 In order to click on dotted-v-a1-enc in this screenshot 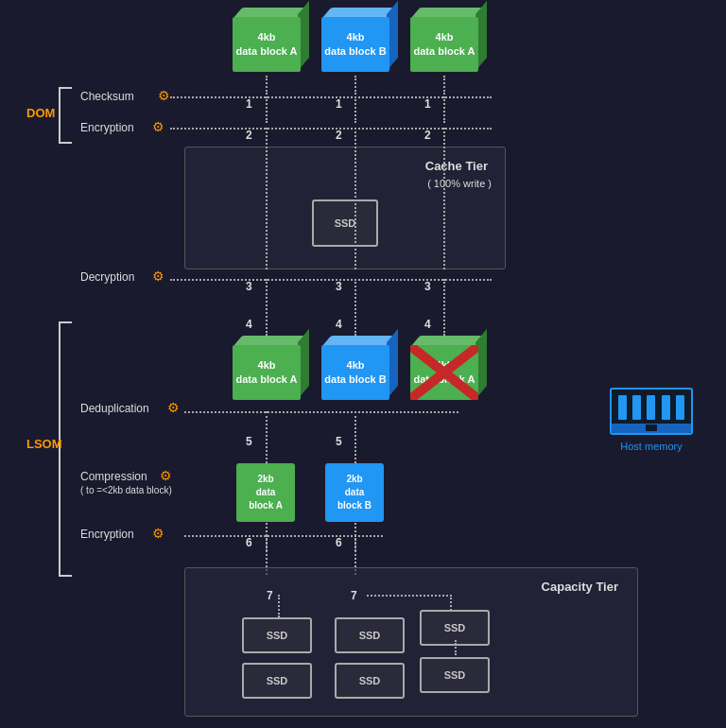, I will do `click(267, 110)`.